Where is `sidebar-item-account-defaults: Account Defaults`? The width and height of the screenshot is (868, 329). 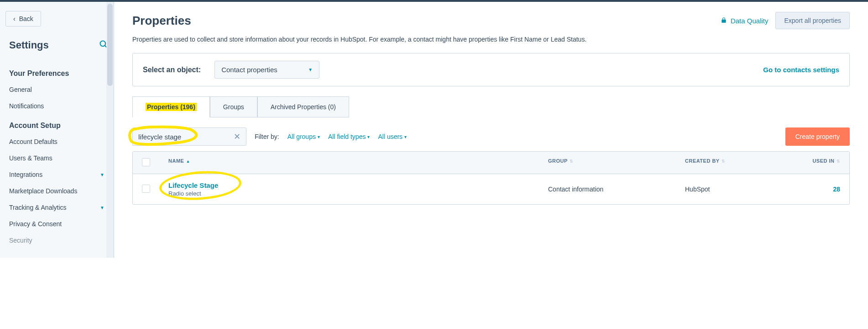 sidebar-item-account-defaults: Account Defaults is located at coordinates (57, 142).